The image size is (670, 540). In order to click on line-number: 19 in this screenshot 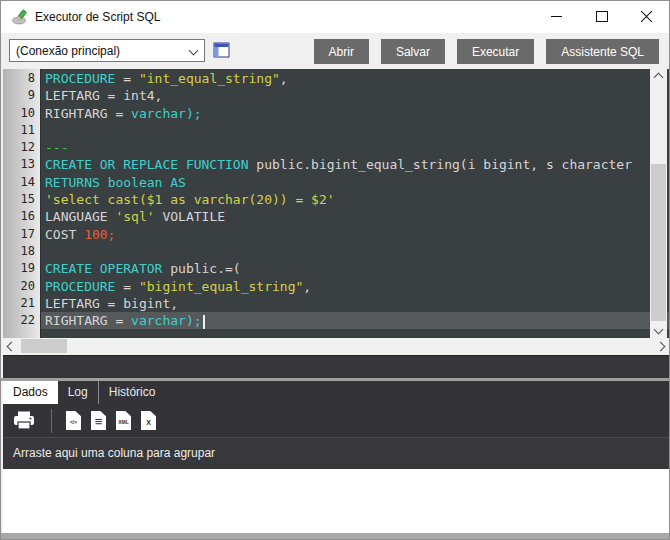, I will do `click(22, 268)`.